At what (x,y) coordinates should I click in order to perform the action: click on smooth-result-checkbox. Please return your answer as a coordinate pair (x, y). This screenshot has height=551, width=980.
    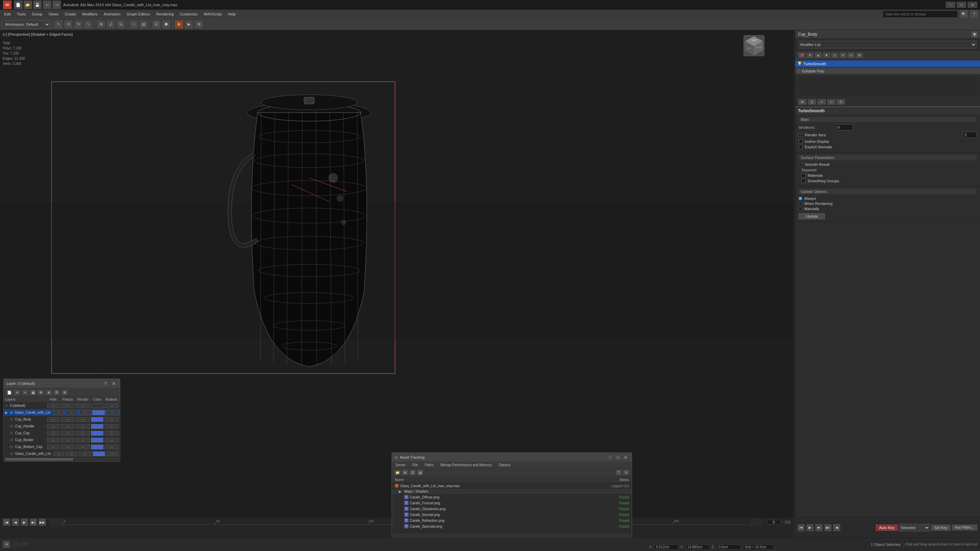
    Looking at the image, I should click on (800, 164).